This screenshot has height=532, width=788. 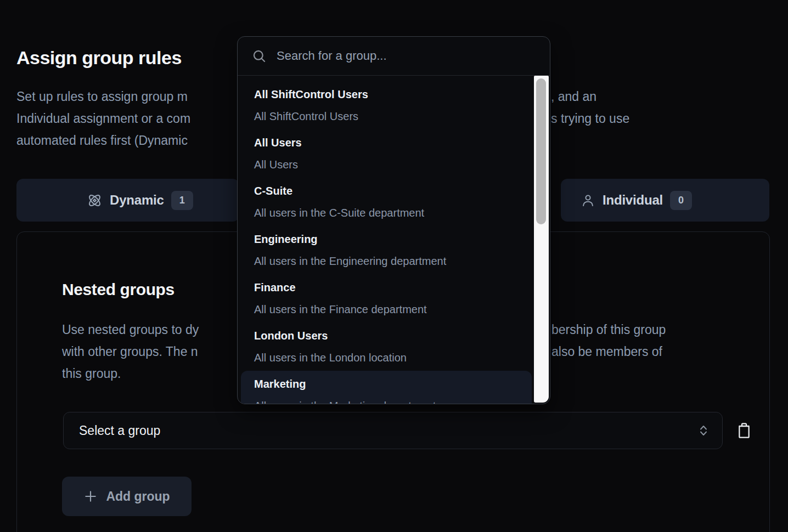 What do you see at coordinates (99, 58) in the screenshot?
I see `page-title: Assign group rules` at bounding box center [99, 58].